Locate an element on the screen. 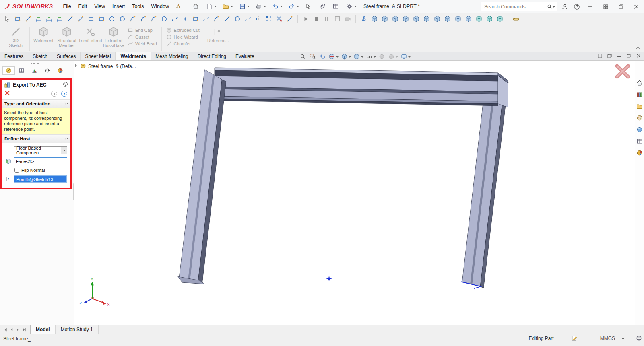 The image size is (644, 346). gusset-button: Gusset is located at coordinates (142, 37).